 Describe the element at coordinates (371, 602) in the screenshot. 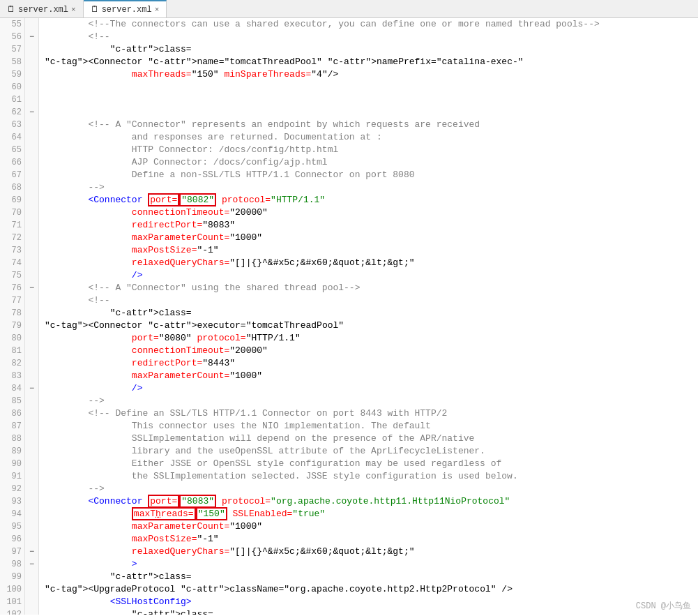

I see `code-line: <SSLHostConfig>` at that location.